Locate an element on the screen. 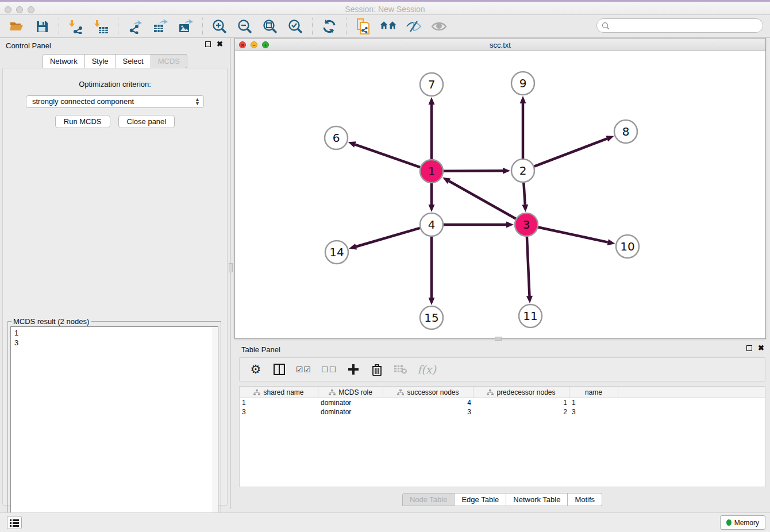 The width and height of the screenshot is (770, 532). add-column-icon is located at coordinates (353, 369).